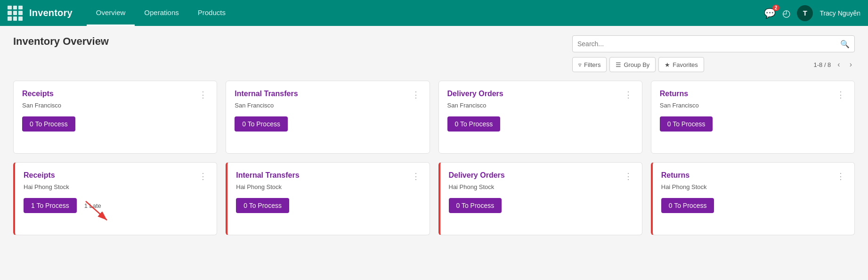 The height and width of the screenshot is (280, 868). I want to click on avatar: T, so click(805, 13).